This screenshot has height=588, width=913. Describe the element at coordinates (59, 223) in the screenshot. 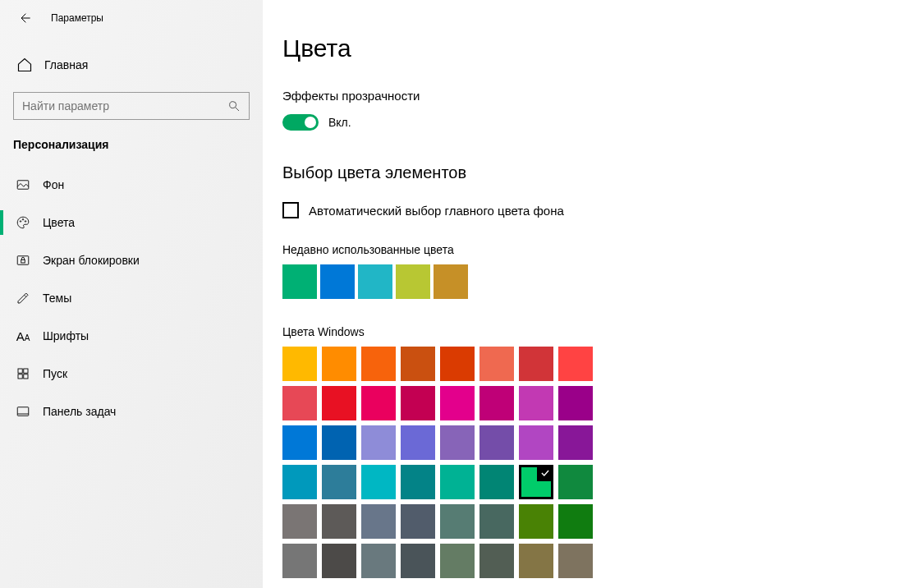

I see `nav-item-label: Цвета` at that location.